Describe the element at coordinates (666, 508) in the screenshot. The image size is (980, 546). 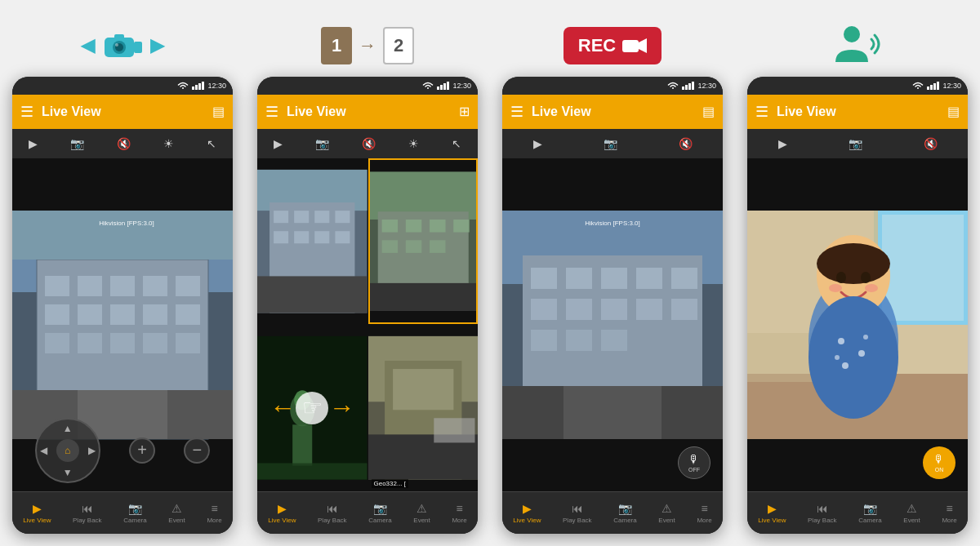
I see `nav-event-icon-3: ⚠` at that location.